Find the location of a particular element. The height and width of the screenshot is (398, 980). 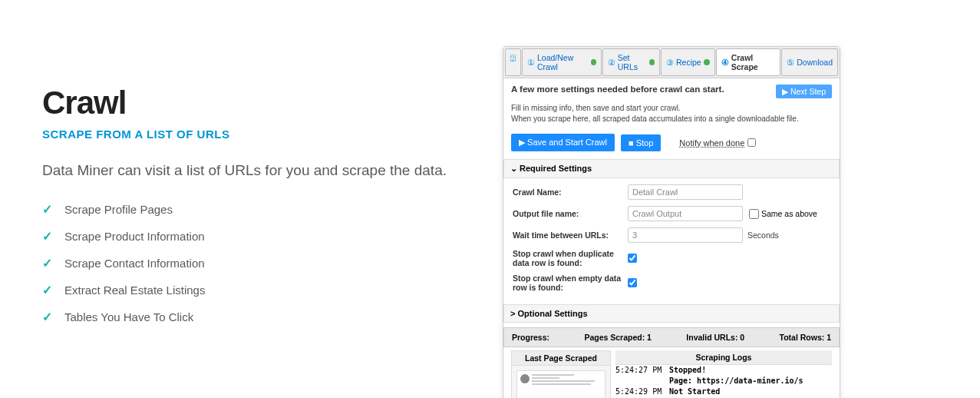

tab-label: Recipe is located at coordinates (689, 62).